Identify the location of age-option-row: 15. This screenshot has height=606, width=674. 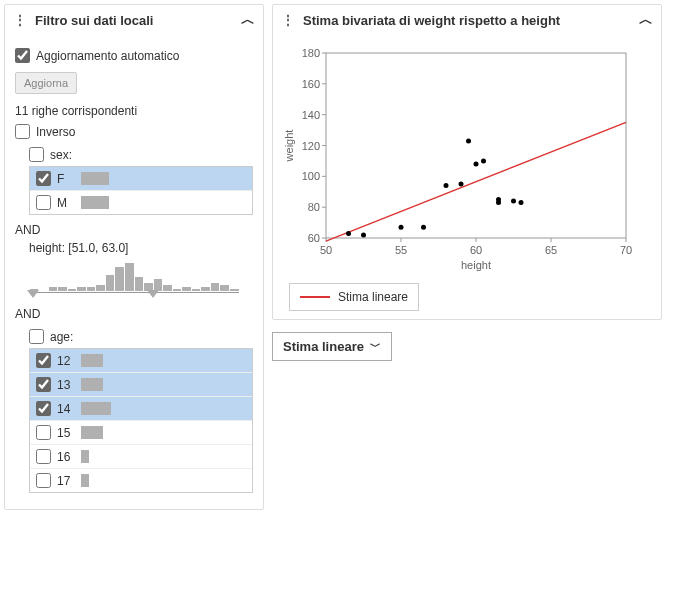
(141, 433).